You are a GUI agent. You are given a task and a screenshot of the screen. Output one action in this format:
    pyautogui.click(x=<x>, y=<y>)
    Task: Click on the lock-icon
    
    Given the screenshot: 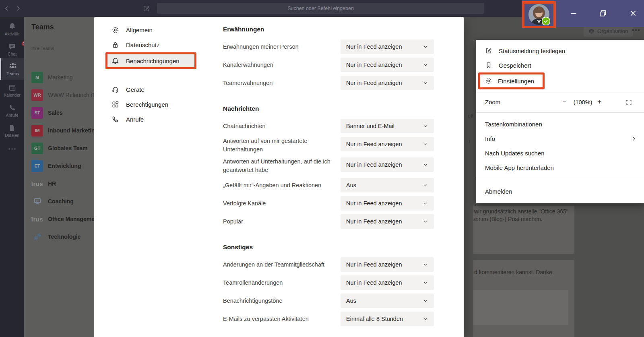 What is the action you would take?
    pyautogui.click(x=115, y=45)
    